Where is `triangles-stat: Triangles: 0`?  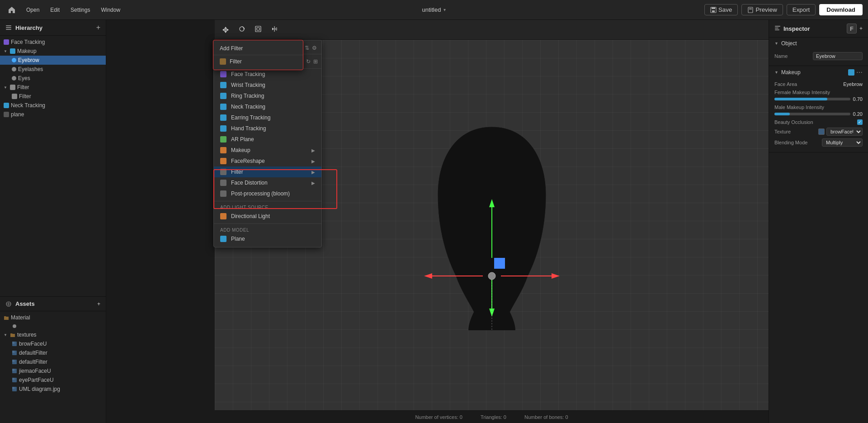
triangles-stat: Triangles: 0 is located at coordinates (494, 417).